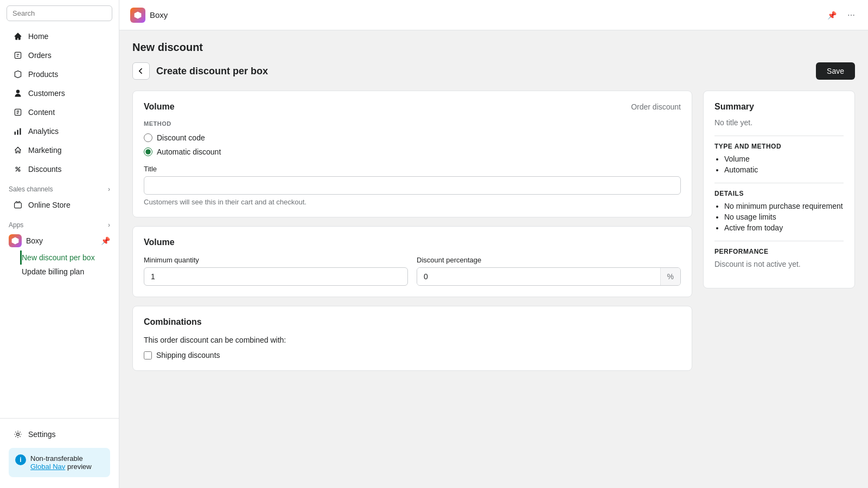 Image resolution: width=868 pixels, height=488 pixels. What do you see at coordinates (71, 272) in the screenshot?
I see `sub-nav-item-billing: Update billing plan` at bounding box center [71, 272].